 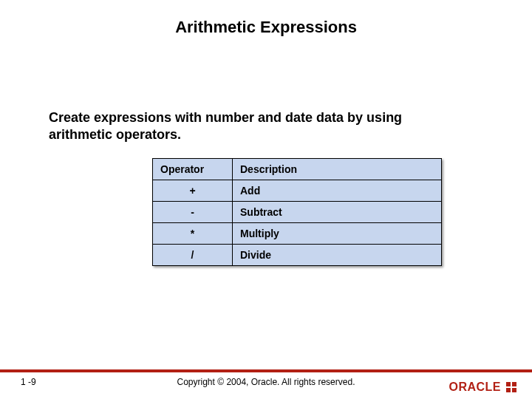 I want to click on cell-operator: -, so click(x=193, y=213).